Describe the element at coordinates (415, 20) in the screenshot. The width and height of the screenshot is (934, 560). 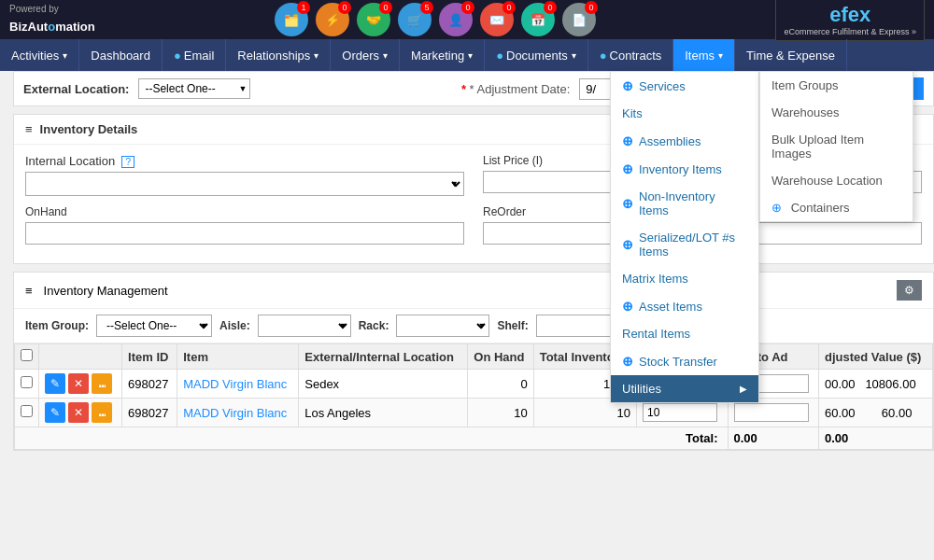
I see `icon-btn-3: 🛒 5` at that location.